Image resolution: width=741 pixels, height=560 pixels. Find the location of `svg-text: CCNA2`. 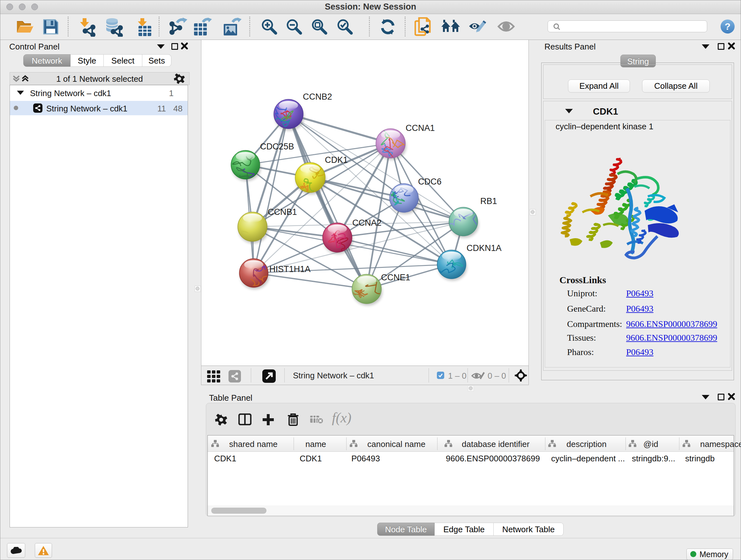

svg-text: CCNA2 is located at coordinates (367, 223).